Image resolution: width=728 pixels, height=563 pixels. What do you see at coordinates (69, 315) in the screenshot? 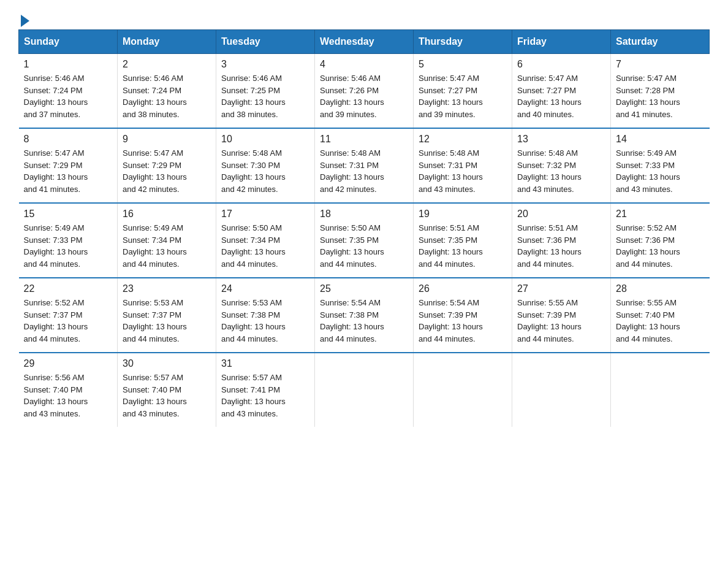
I see `calendar-cell: 22 Sunrise: 5:52 AM Sunset: 7:37 PM Dayl…` at bounding box center [69, 315].